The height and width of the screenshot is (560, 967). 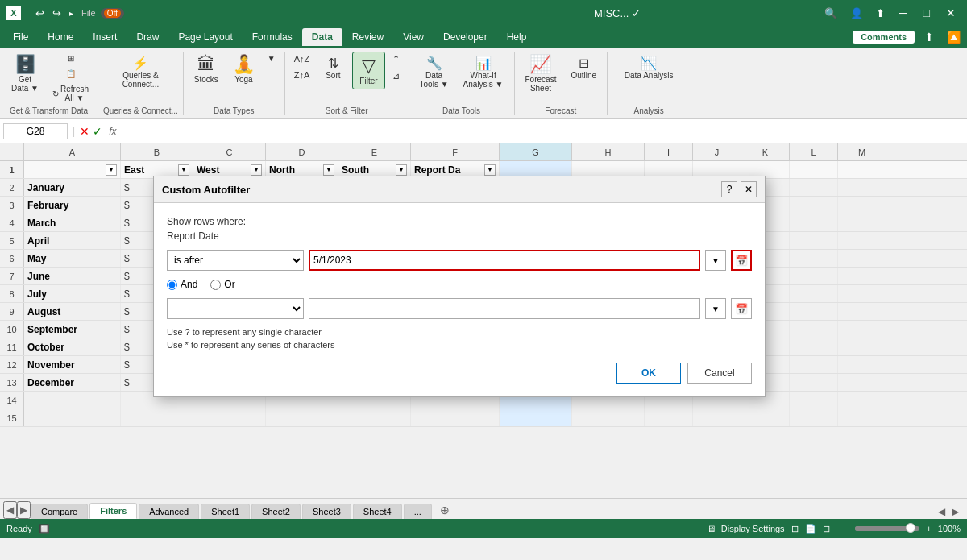 What do you see at coordinates (741, 260) in the screenshot?
I see `value1-calendar-button: 📅` at bounding box center [741, 260].